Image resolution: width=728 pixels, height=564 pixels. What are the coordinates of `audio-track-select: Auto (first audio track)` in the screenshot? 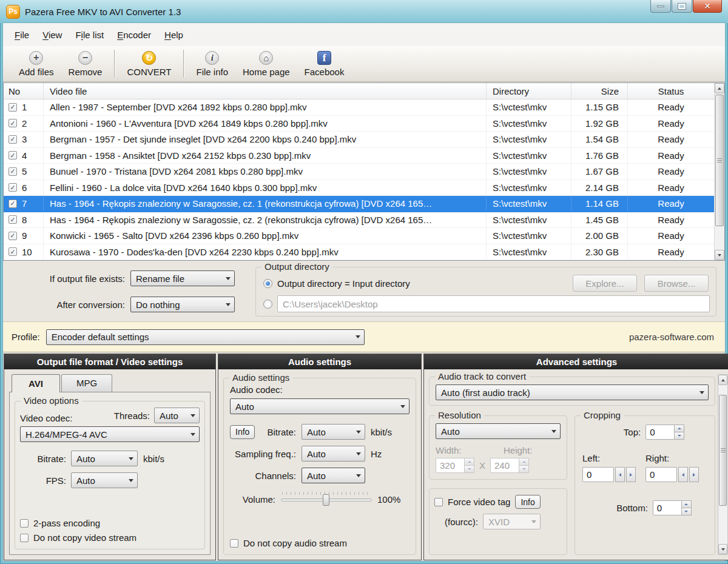 It's located at (572, 392).